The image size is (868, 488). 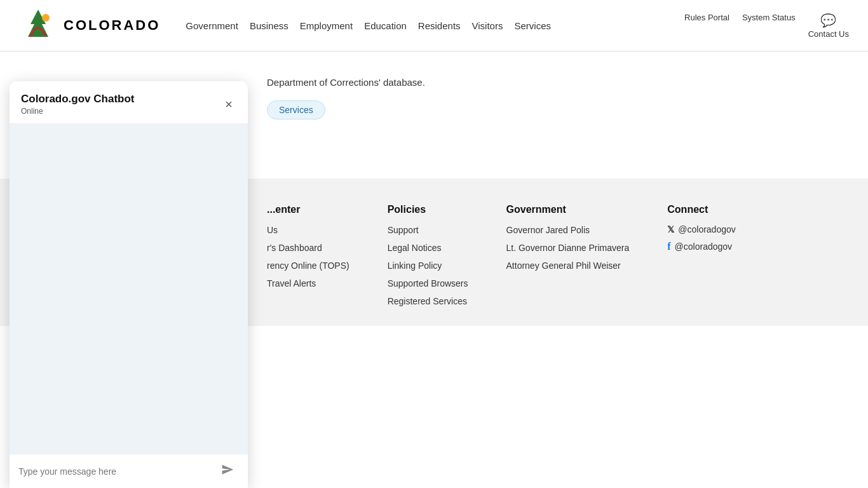 I want to click on chat-bubble-icon: 💬, so click(x=829, y=20).